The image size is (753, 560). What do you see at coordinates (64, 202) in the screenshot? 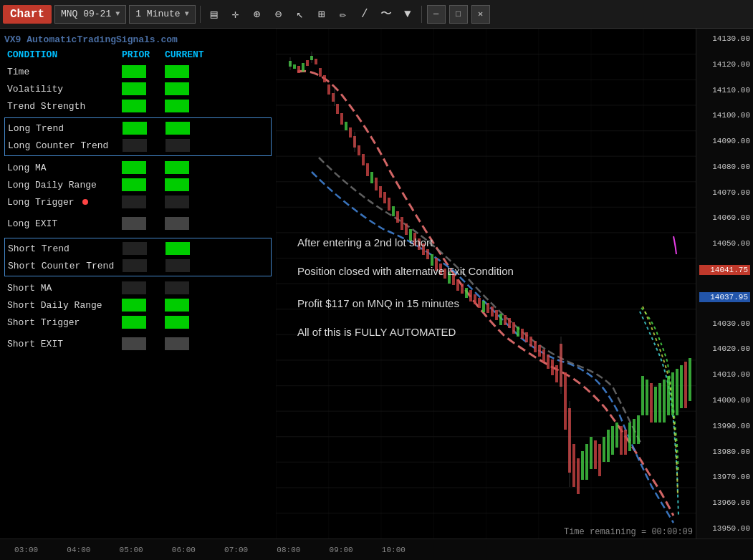
I see `long-trigger-label: Long Trigger` at bounding box center [64, 202].